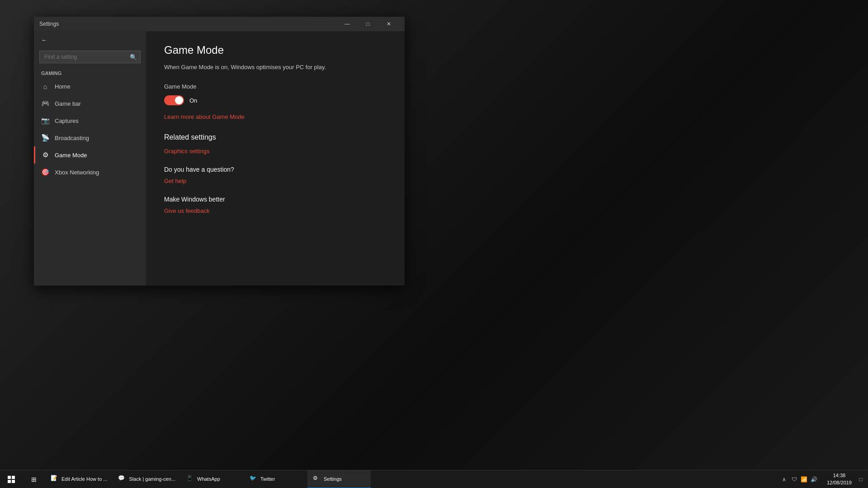 The height and width of the screenshot is (488, 868). I want to click on taskbar-clock: 14:38 12/08/2019, so click(839, 479).